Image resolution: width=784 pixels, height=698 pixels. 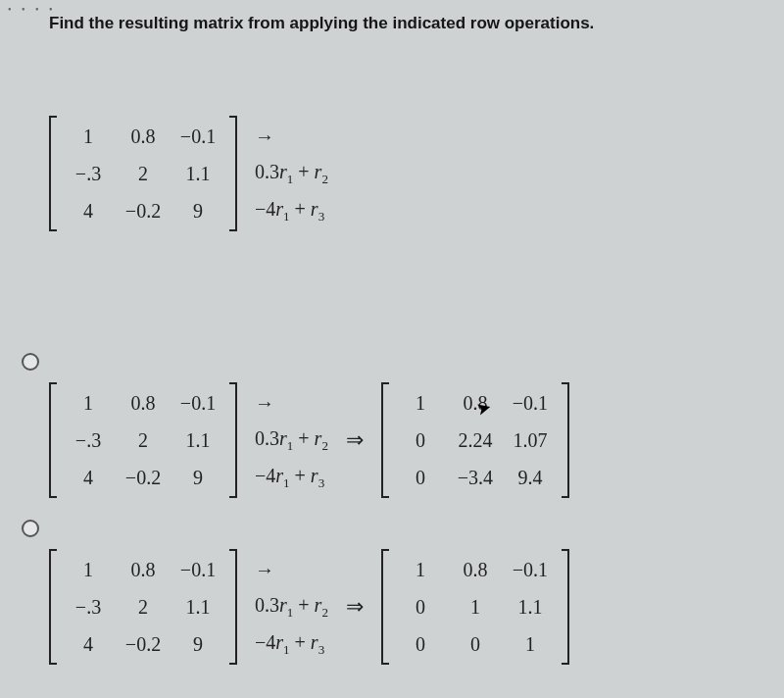 I want to click on option-b-lhs-matrix: 1 0.8 −0.1 −.3 2 1.1 4 −0.2 9, so click(x=143, y=607).